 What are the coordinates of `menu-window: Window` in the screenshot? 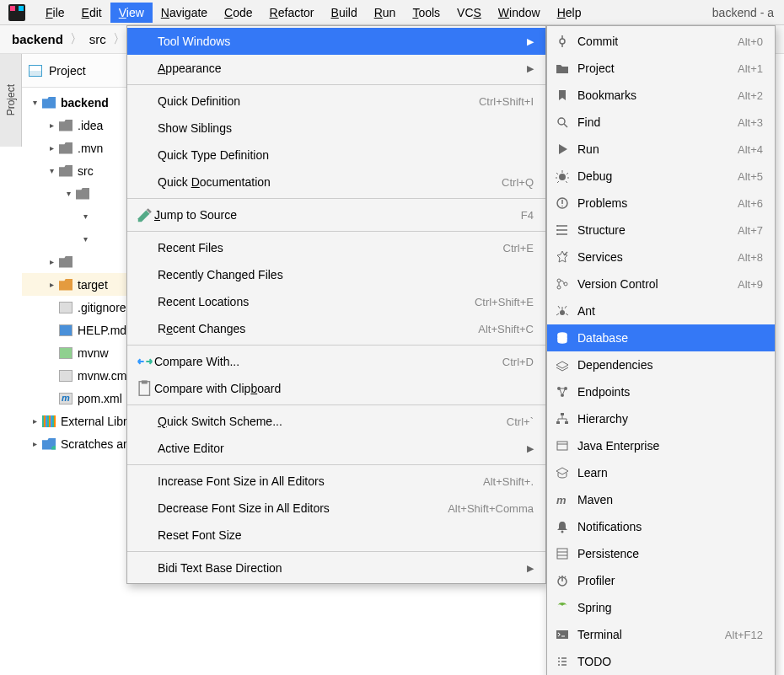 It's located at (519, 13).